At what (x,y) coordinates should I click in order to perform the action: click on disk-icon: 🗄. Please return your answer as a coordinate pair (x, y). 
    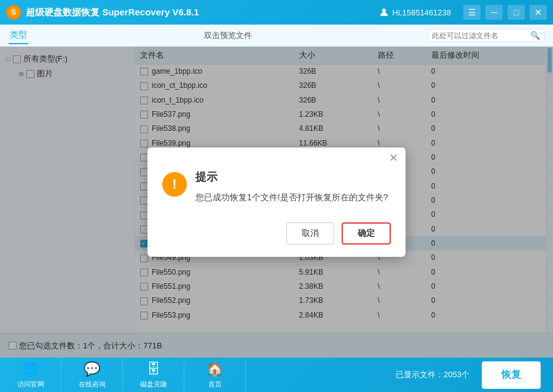
    Looking at the image, I should click on (154, 369).